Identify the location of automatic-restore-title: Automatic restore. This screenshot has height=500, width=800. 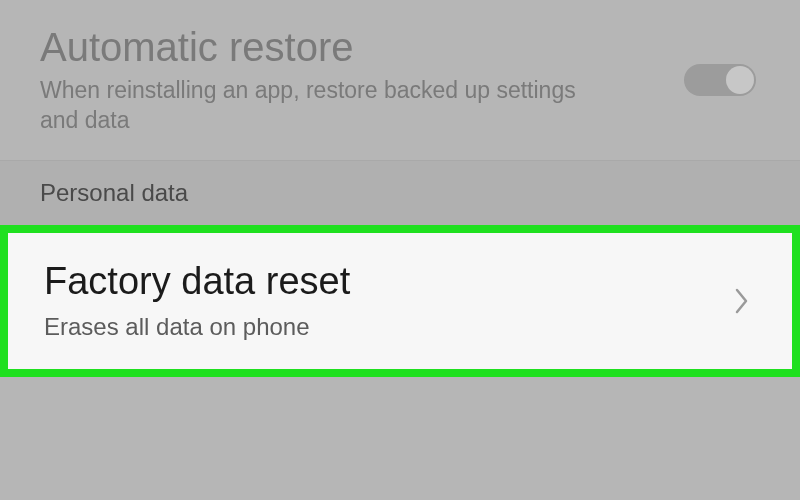
(342, 47).